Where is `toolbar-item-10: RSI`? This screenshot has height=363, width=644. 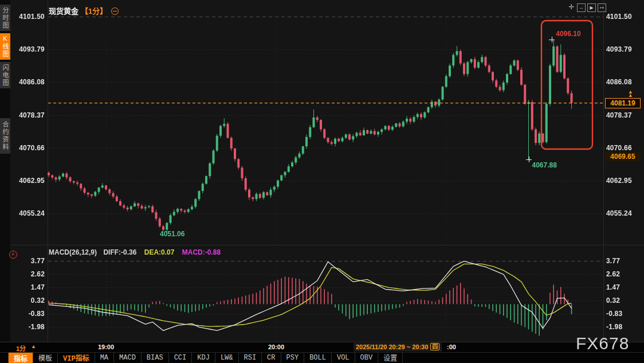 toolbar-item-10: RSI is located at coordinates (251, 358).